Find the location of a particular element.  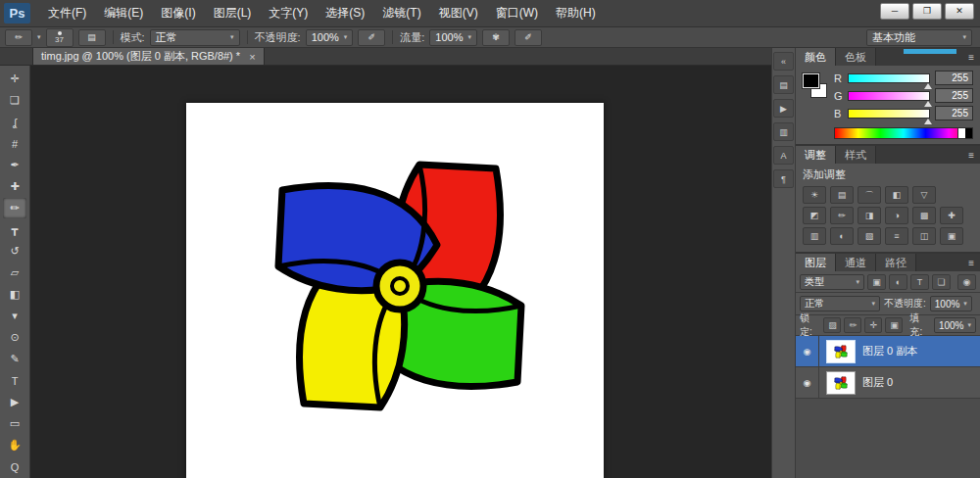

close-button: ✕ is located at coordinates (959, 12).